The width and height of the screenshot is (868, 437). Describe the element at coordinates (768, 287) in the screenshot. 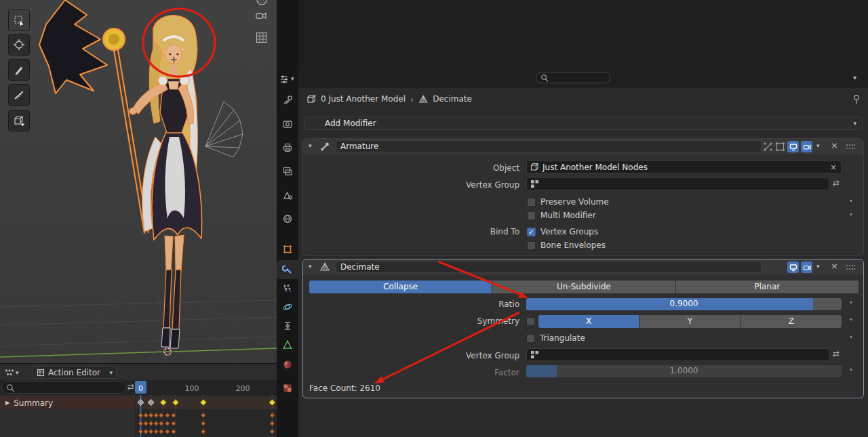

I see `mode-planar-button: Planar` at that location.